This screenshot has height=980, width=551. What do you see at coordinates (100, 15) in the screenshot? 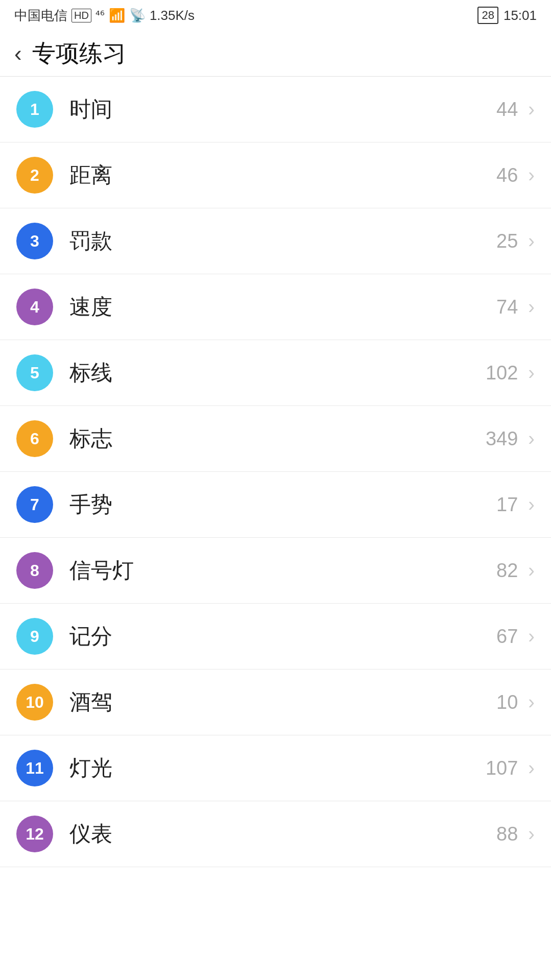
I see `network-type: ⁴⁶` at bounding box center [100, 15].